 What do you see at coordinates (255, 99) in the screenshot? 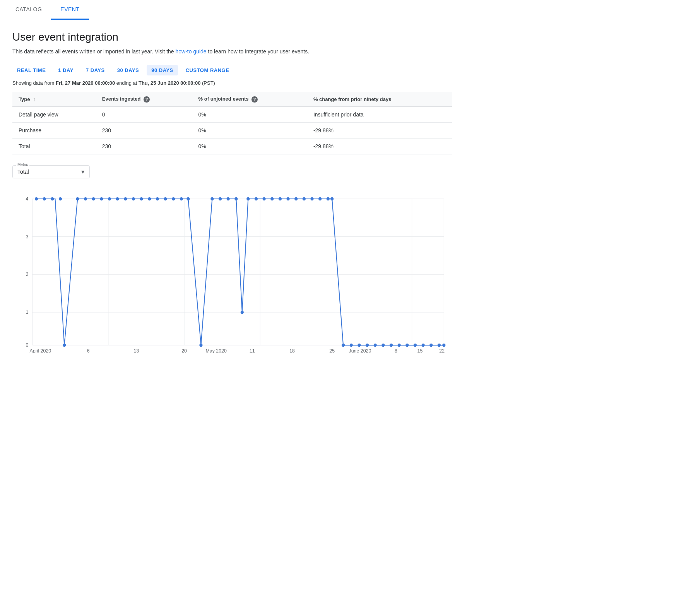
I see `unjoined-help-icon: ?` at bounding box center [255, 99].